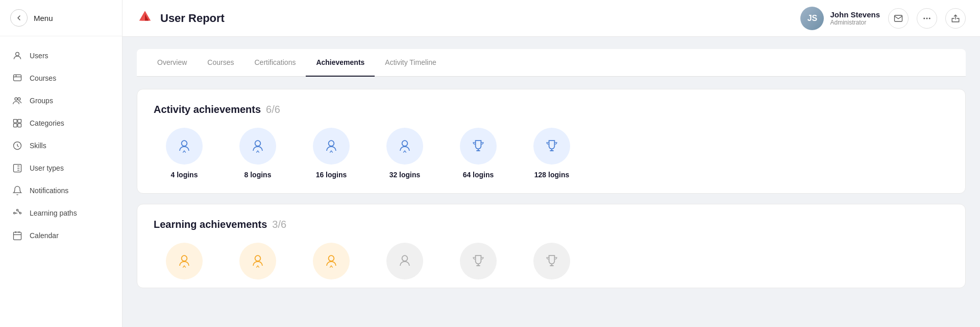 Image resolution: width=980 pixels, height=327 pixels. I want to click on badge-4-logins: 4 logins, so click(184, 153).